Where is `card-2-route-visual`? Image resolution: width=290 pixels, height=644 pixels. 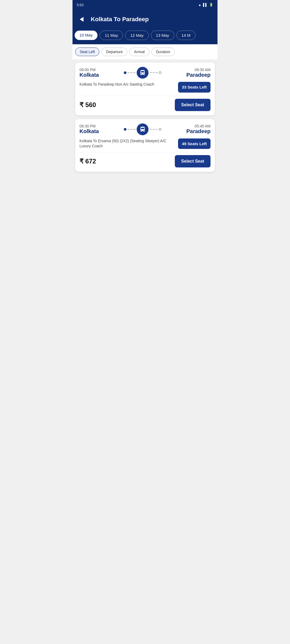 card-2-route-visual is located at coordinates (143, 129).